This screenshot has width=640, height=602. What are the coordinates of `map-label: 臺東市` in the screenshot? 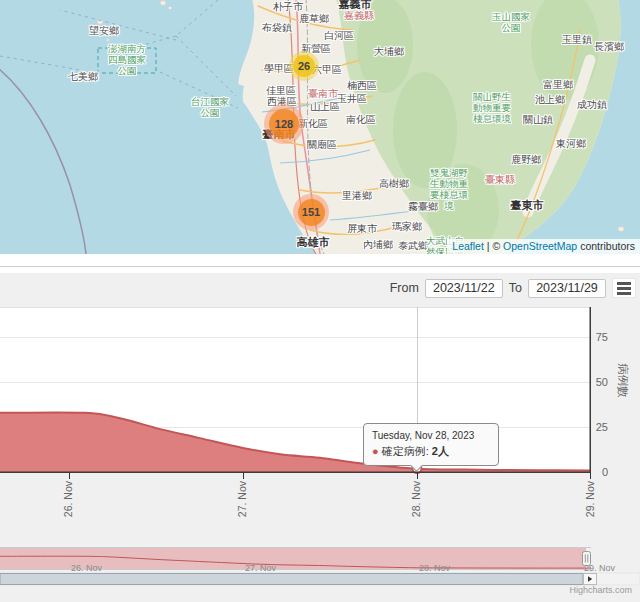 It's located at (528, 206).